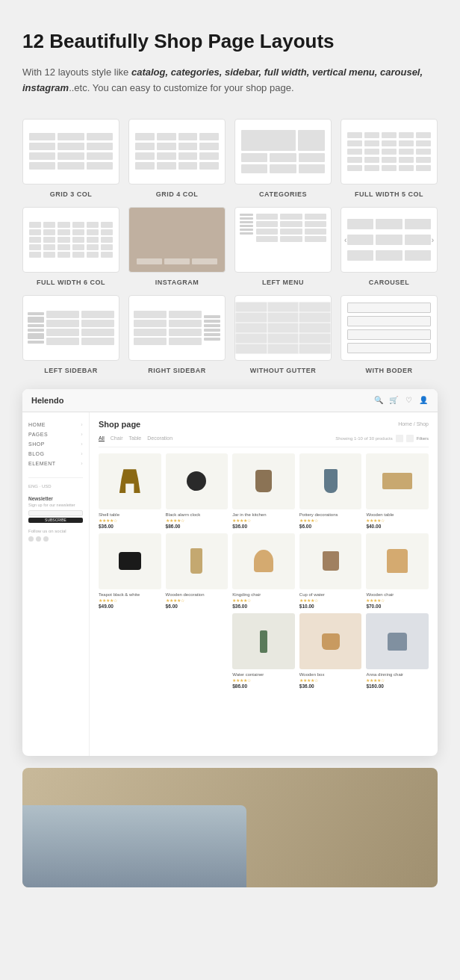  Describe the element at coordinates (331, 571) in the screenshot. I see `product-card-9: Cup of water ★★★★☆ $10.00` at that location.